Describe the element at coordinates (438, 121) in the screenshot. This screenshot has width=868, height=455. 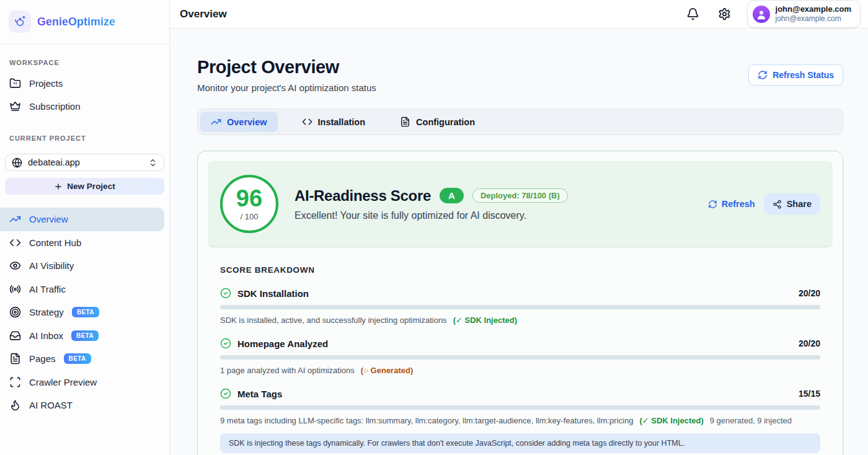
I see `tab-configuration: Configuration` at that location.